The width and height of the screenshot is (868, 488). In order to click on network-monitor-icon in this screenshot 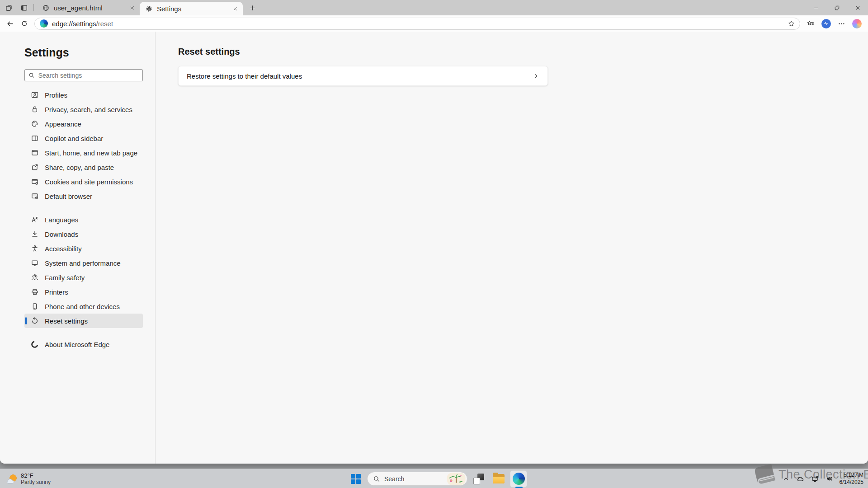, I will do `click(815, 479)`.